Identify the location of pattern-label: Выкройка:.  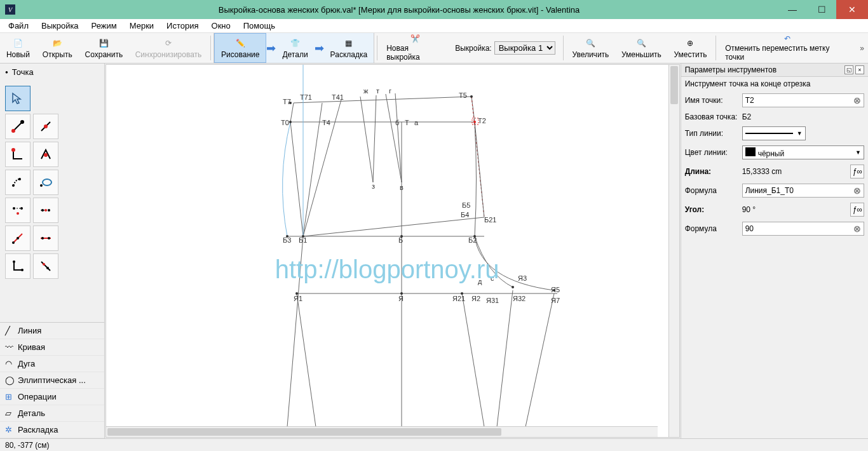
(473, 48).